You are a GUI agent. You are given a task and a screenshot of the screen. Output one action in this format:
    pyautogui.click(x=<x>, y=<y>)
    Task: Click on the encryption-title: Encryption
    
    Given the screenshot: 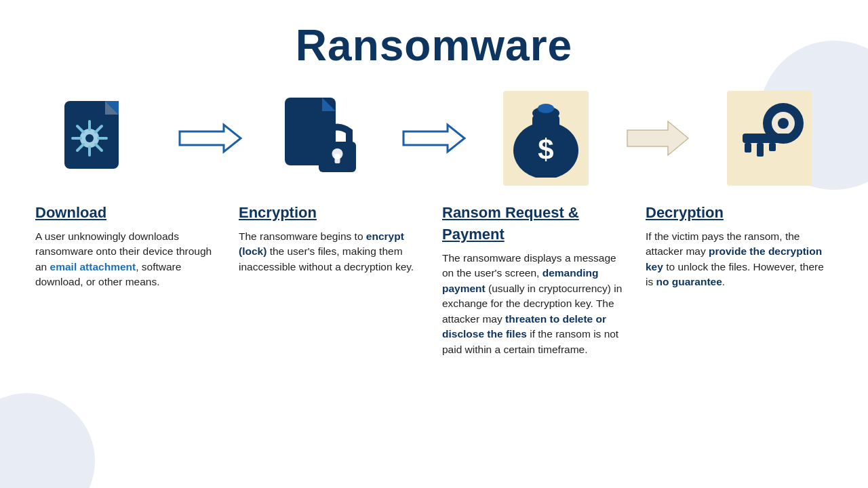 What is the action you would take?
    pyautogui.click(x=332, y=213)
    